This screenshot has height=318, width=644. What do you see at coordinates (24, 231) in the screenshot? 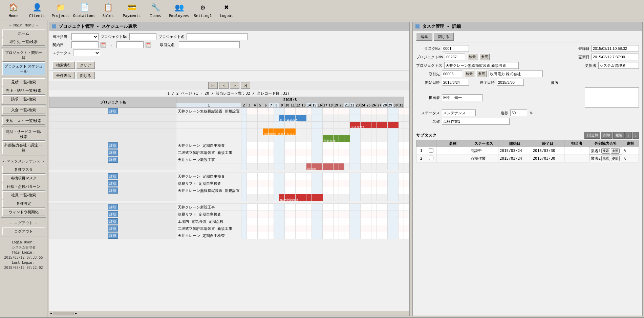
I see `sidebar-item-logout: ログアウト` at bounding box center [24, 231].